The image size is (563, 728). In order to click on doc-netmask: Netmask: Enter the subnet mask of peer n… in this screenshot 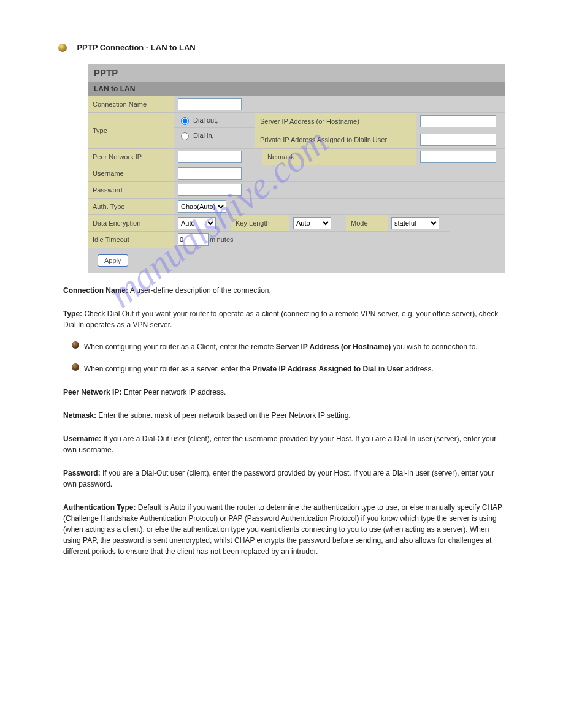, I will do `click(284, 415)`.